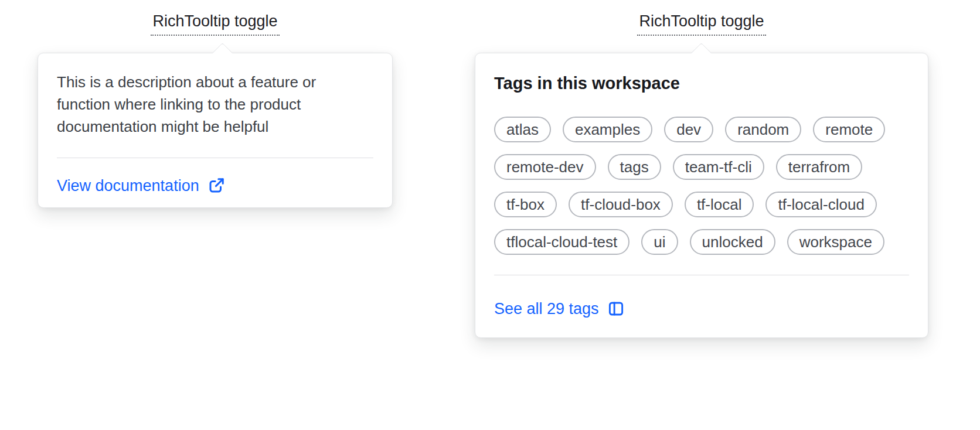 The height and width of the screenshot is (430, 980). Describe the element at coordinates (634, 167) in the screenshot. I see `tag-pill: tags` at that location.